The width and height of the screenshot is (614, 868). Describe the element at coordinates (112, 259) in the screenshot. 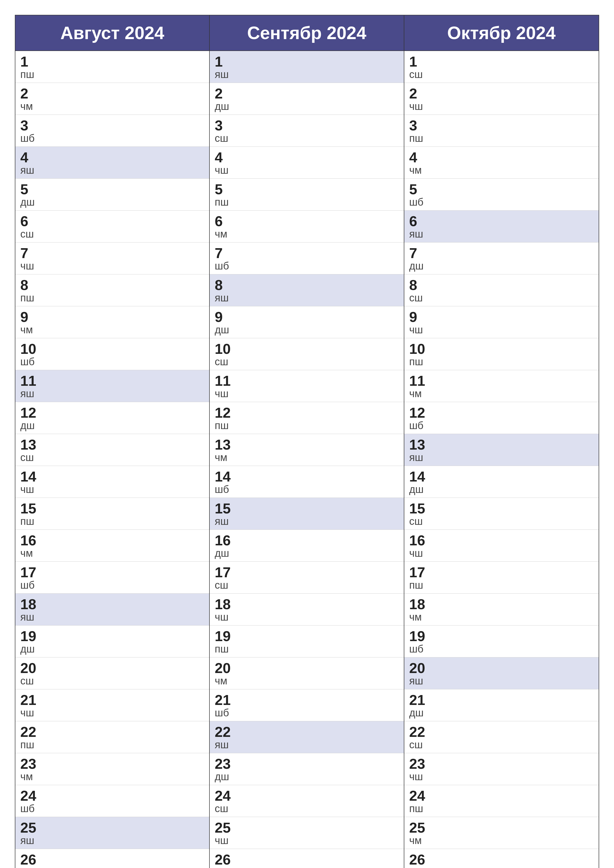

I see `day-row-august-7: 7чш` at that location.